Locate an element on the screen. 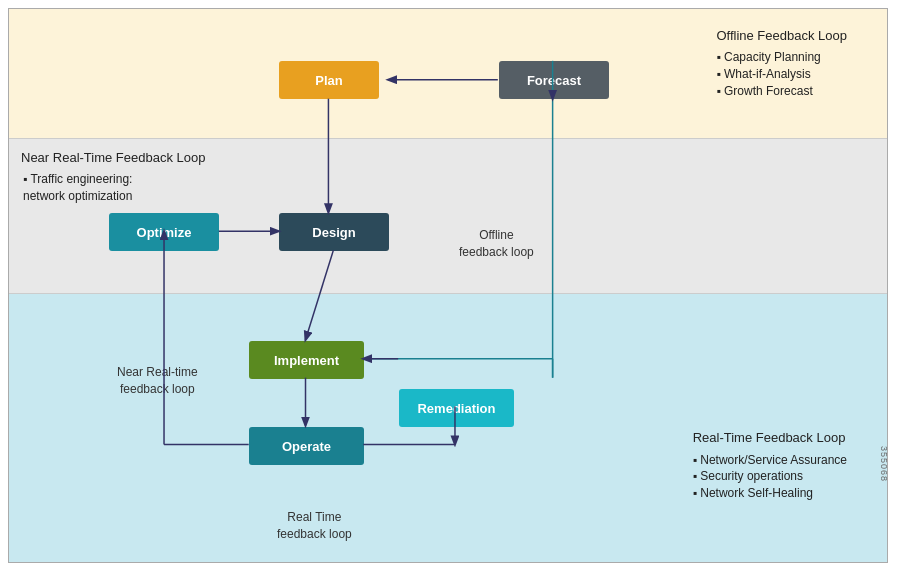 The height and width of the screenshot is (571, 900). nearrt-zone-label: Near Real-Time Feedback Loop Traffic eng… is located at coordinates (114, 177).